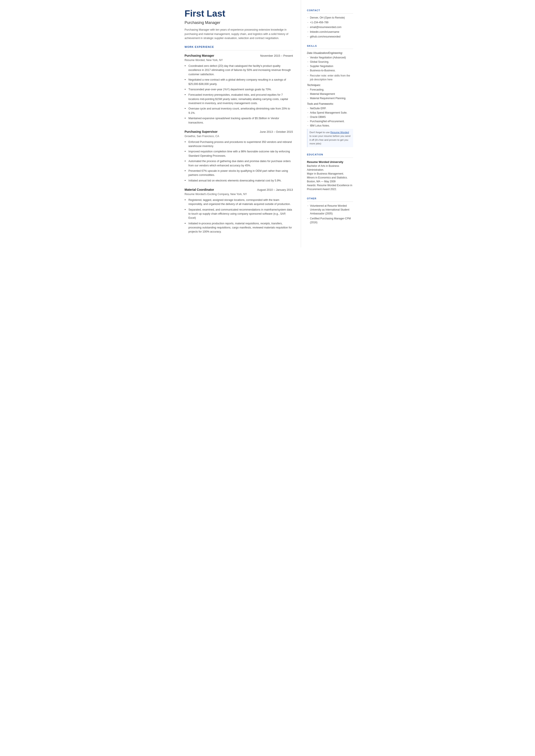 The width and height of the screenshot is (535, 756). I want to click on job-bullet-2-2: Initiated in-process production reports,…, so click(239, 228).